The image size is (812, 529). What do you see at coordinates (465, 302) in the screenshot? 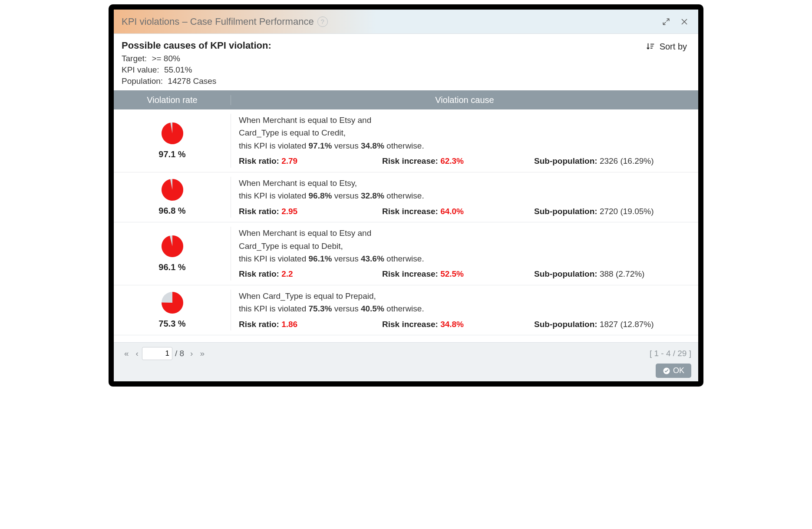
I see `cause-conditions: When Card_Type is equal to Prepaid, this…` at bounding box center [465, 302].